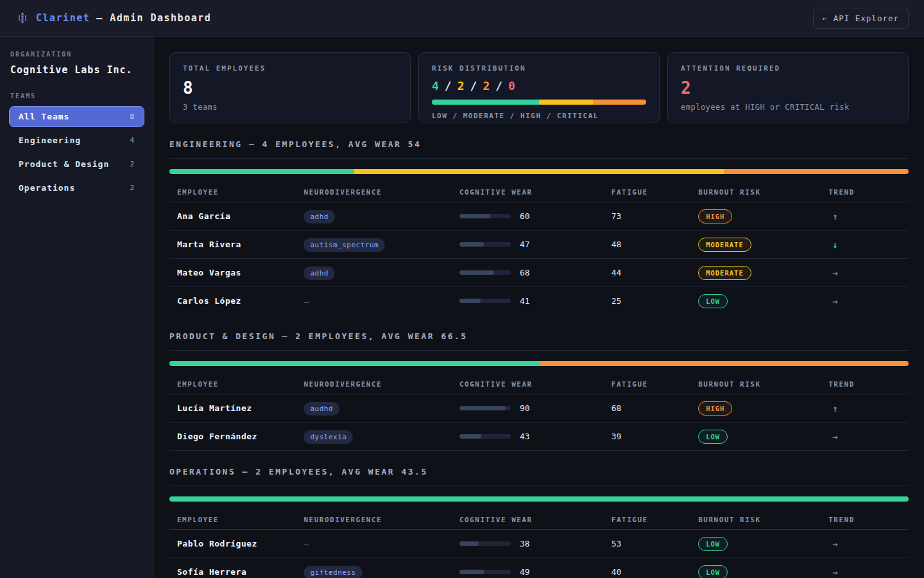 The height and width of the screenshot is (578, 924). I want to click on neurodivergence-tag: dyslexia, so click(329, 437).